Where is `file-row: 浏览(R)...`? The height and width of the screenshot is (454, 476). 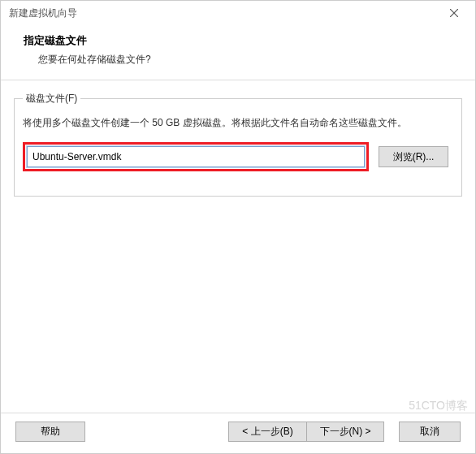
file-row: 浏览(R)... is located at coordinates (238, 157).